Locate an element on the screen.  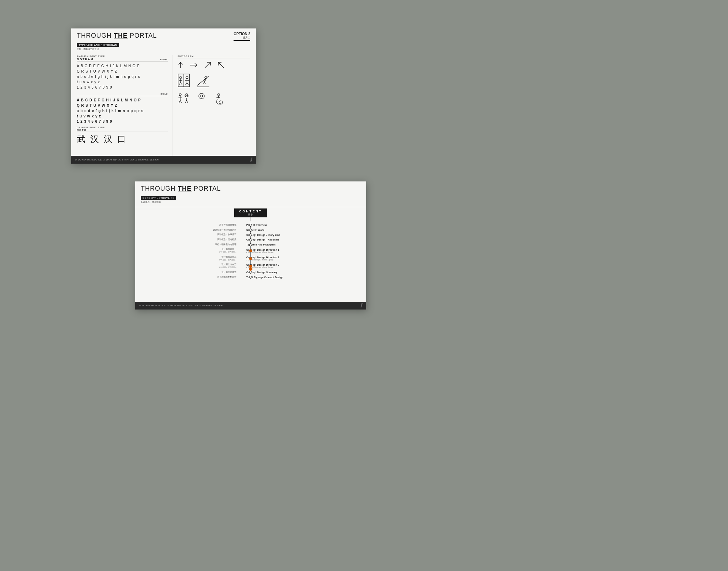
timeline-right: Concept Design Direction 2 ● External Si… is located at coordinates (294, 258).